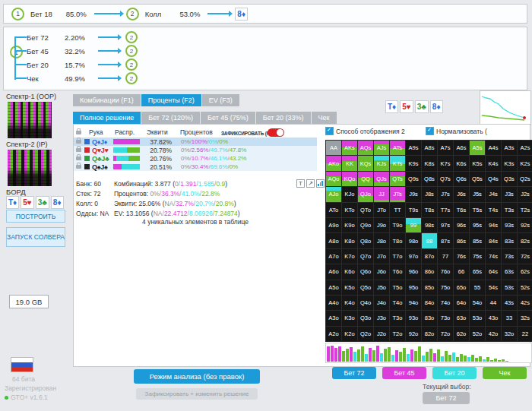 This screenshot has height=411, width=532. I want to click on cell-ATo: ATo, so click(334, 210).